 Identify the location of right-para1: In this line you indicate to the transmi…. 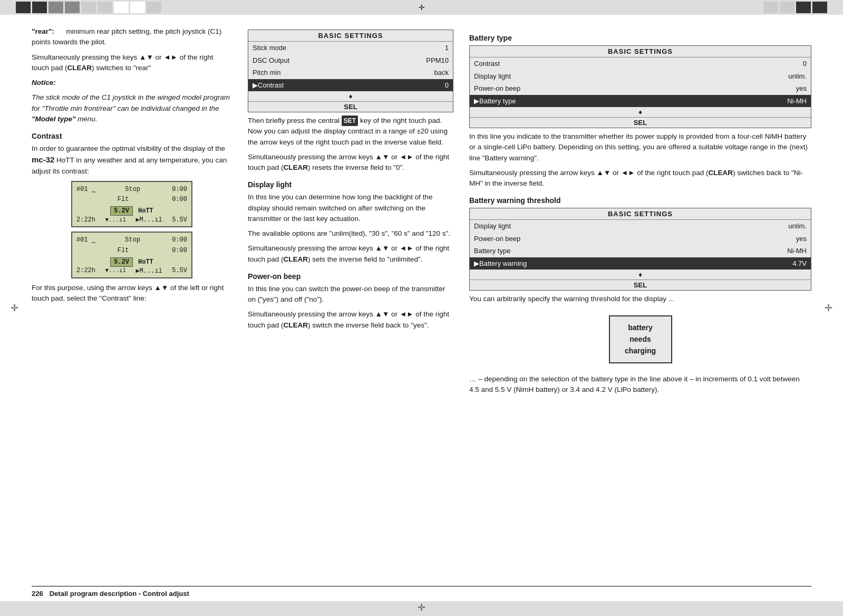
(640, 148).